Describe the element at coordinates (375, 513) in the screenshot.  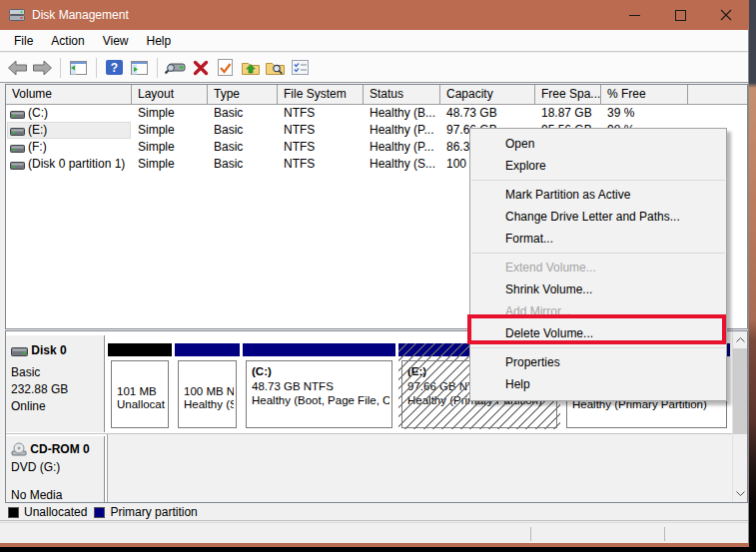
I see `legend-bar: UnallocatedPrimary partition` at that location.